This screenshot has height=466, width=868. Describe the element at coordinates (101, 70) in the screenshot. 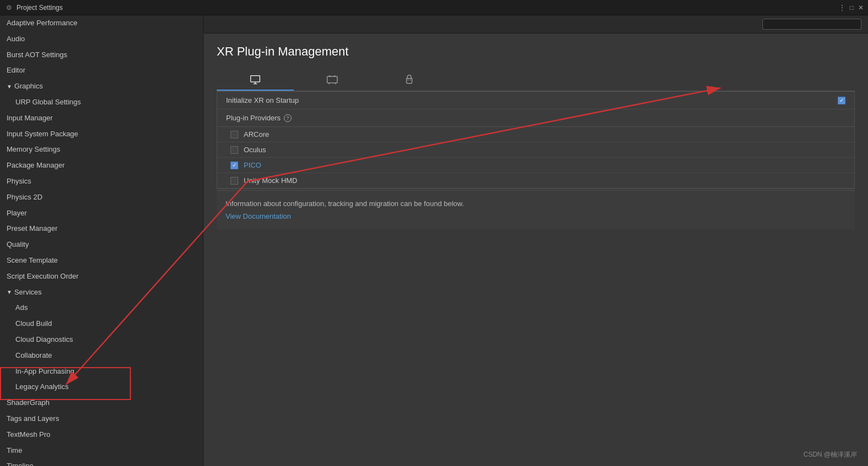

I see `sidebar-item-editor: Editor` at that location.